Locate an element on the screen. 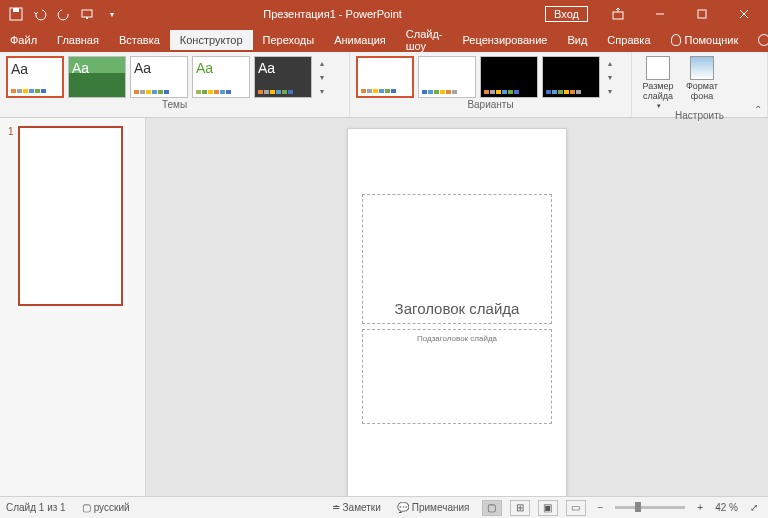 This screenshot has width=768, height=518. comments-icon: 💬 is located at coordinates (403, 508).